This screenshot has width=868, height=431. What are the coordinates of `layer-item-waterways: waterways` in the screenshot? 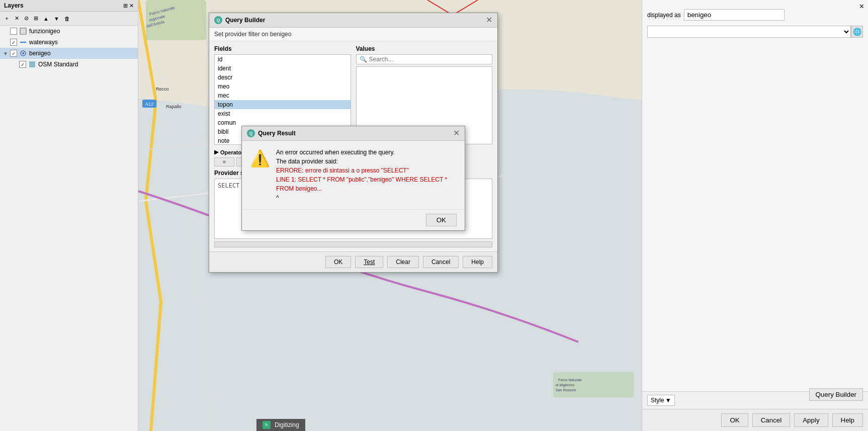 It's located at (69, 42).